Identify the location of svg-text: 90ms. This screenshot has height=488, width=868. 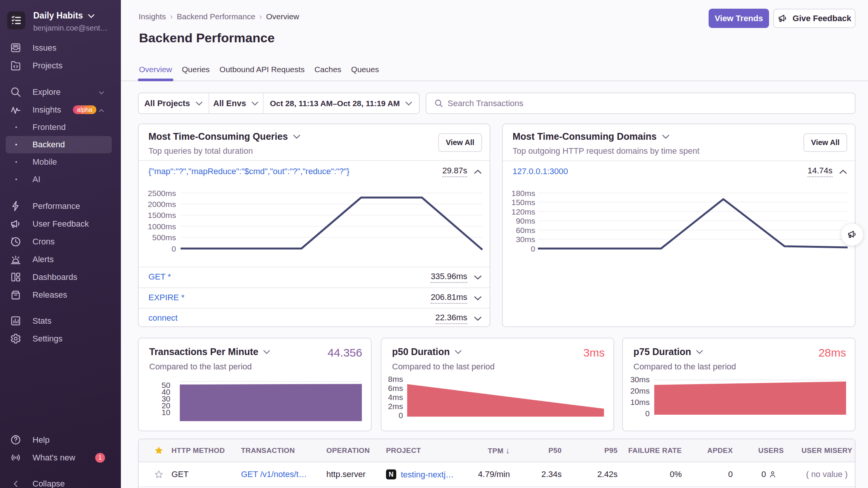
(526, 221).